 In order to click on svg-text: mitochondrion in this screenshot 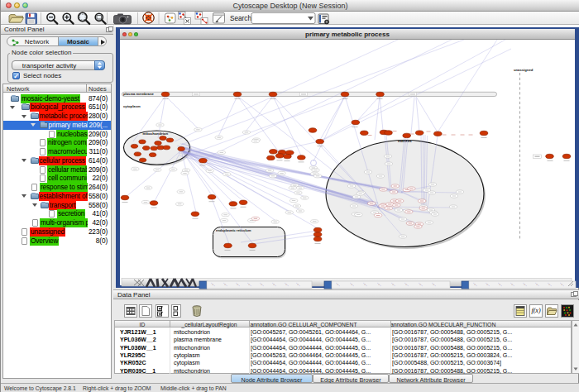, I will do `click(156, 134)`.